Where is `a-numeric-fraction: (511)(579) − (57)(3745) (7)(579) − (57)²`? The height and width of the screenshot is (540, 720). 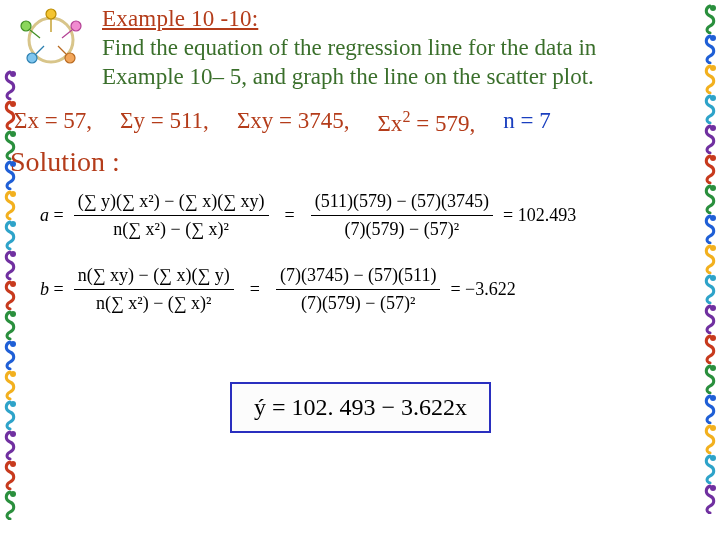 a-numeric-fraction: (511)(579) − (57)(3745) (7)(579) − (57)² is located at coordinates (402, 215).